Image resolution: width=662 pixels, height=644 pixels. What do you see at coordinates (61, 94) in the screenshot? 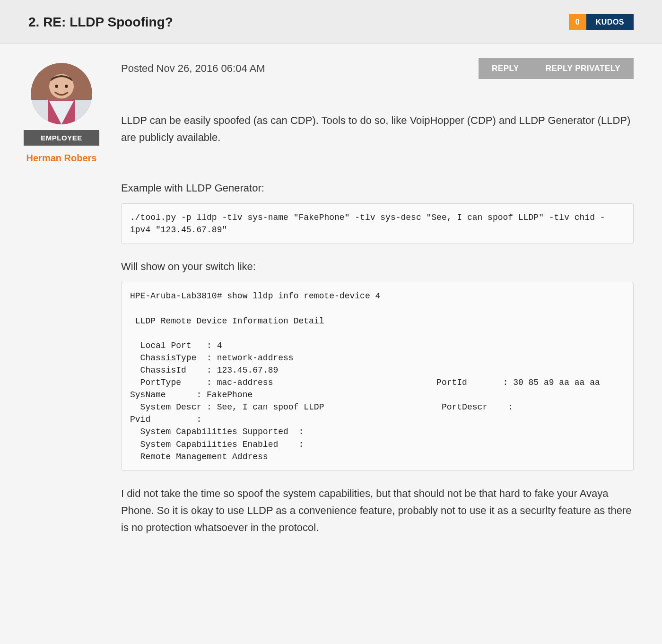
I see `avatar` at bounding box center [61, 94].